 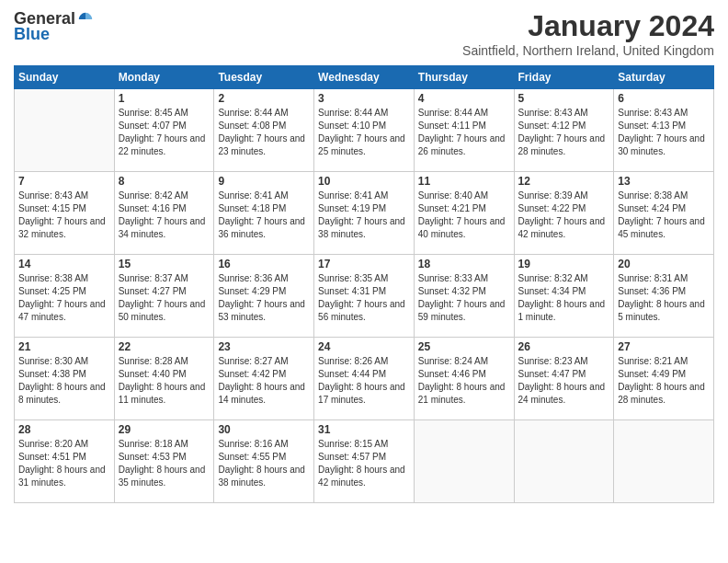 What do you see at coordinates (364, 264) in the screenshot?
I see `day-number: 17` at bounding box center [364, 264].